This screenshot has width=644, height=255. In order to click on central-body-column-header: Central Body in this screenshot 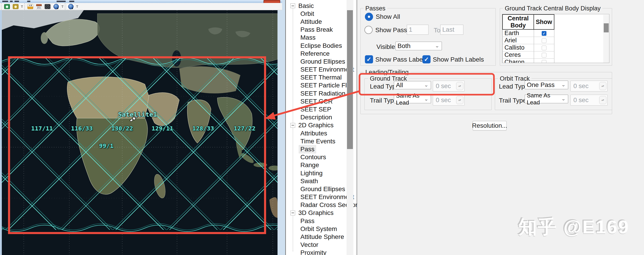, I will do `click(518, 22)`.